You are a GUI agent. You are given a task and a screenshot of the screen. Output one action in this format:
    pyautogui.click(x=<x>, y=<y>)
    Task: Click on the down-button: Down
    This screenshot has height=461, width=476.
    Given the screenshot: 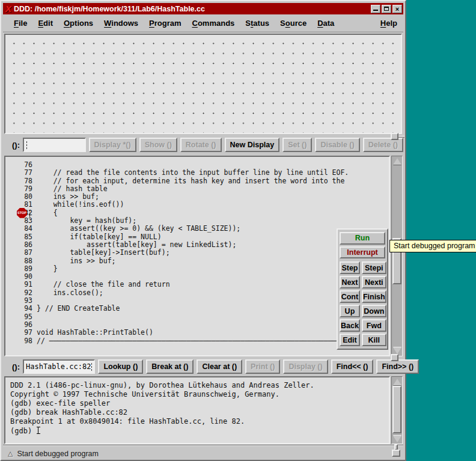 What is the action you would take?
    pyautogui.click(x=374, y=311)
    